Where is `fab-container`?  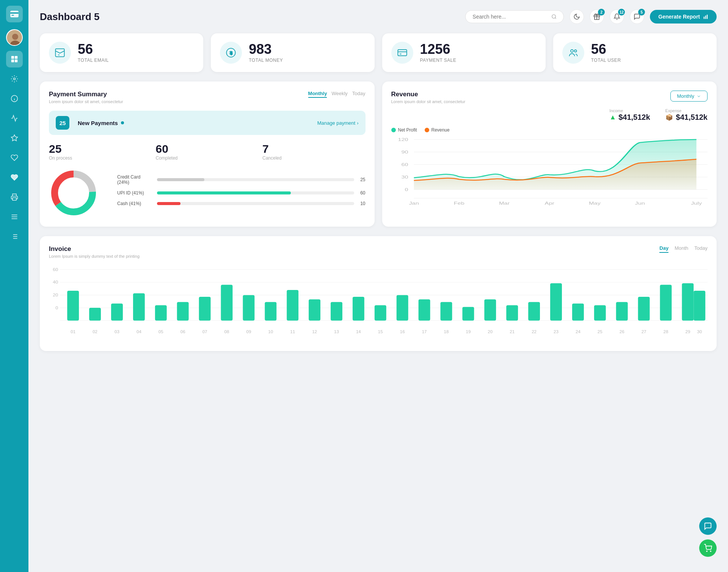
fab-container is located at coordinates (708, 537).